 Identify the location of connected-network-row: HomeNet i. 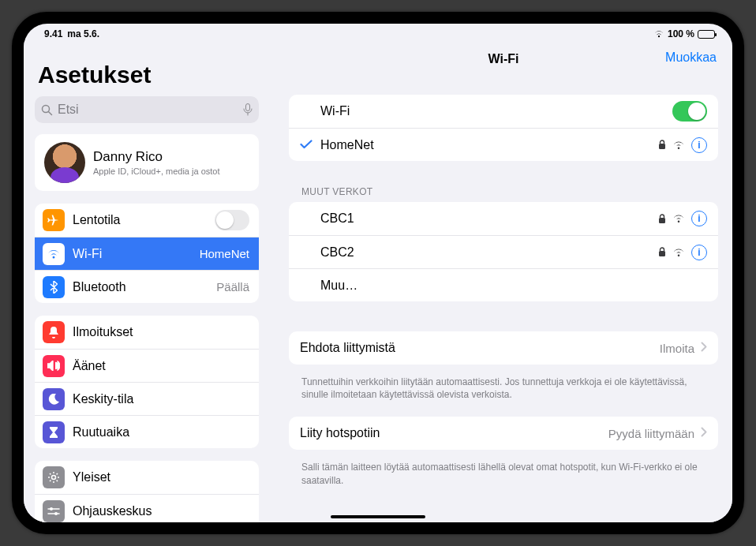
(503, 144).